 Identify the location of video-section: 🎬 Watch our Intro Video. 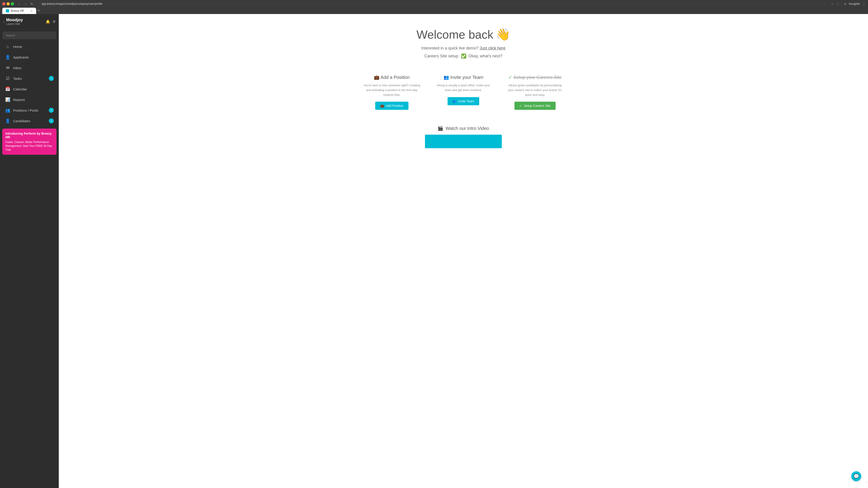
(464, 137).